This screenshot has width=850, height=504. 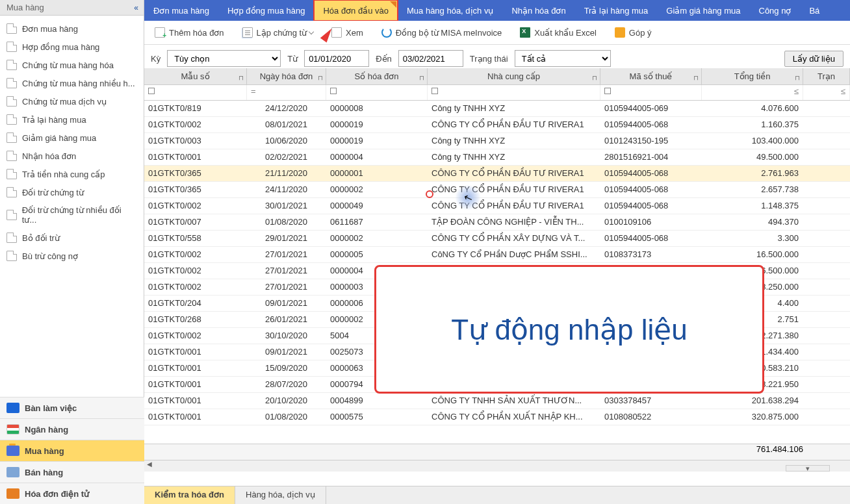 I want to click on tab-label: Mua hàng hóa, dịch vụ, so click(x=450, y=10).